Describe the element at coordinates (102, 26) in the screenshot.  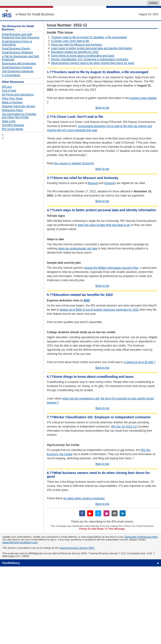
I see `issue-number: Issue Number: 2022-12` at that location.